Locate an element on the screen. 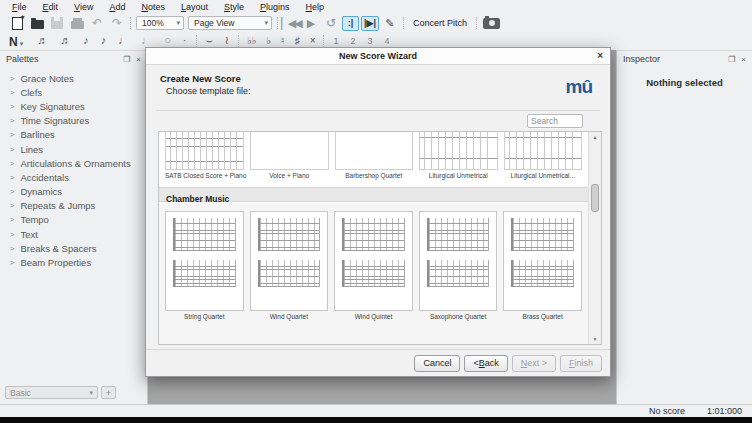 The width and height of the screenshot is (752, 423). finish-button: Finish is located at coordinates (581, 364).